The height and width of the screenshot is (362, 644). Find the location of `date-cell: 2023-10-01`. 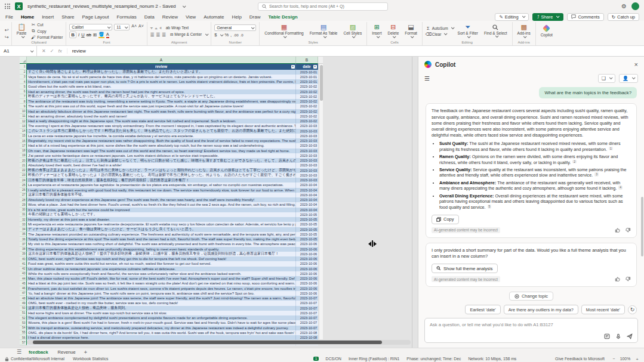

date-cell: 2023-10-01 is located at coordinates (307, 72).